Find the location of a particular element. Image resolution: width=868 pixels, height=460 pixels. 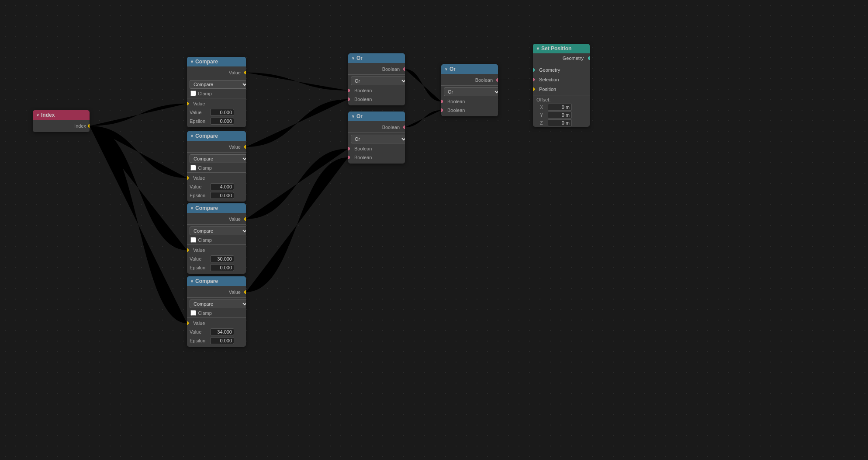

or2-boolean-output: Boolean is located at coordinates (377, 127).